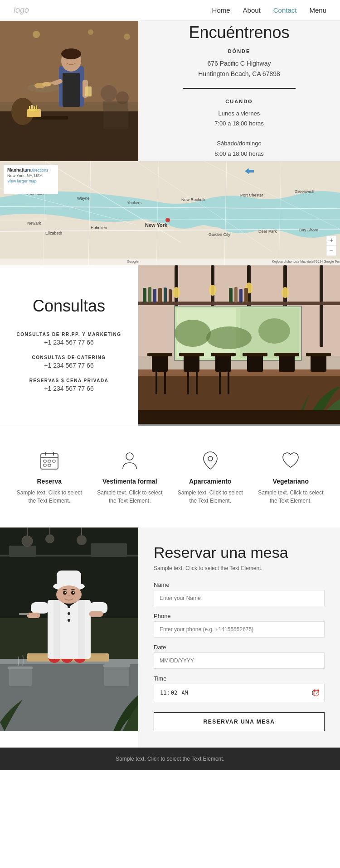 Image resolution: width=340 pixels, height=868 pixels. Describe the element at coordinates (133, 262) in the screenshot. I see `svg-text: Google` at that location.